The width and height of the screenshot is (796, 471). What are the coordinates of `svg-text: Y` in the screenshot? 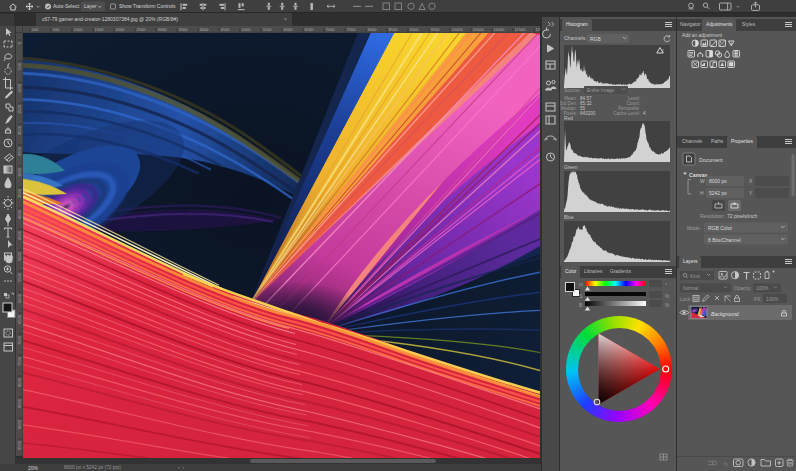 It's located at (751, 193).